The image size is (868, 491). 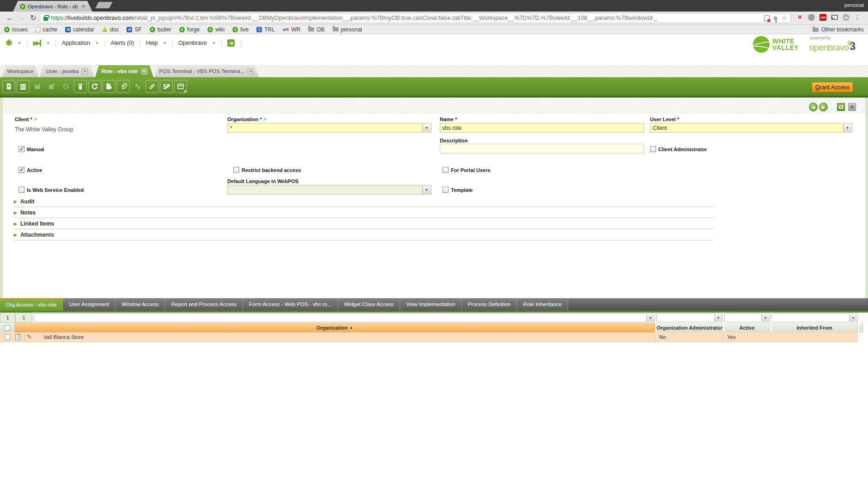 What do you see at coordinates (542, 149) in the screenshot?
I see `description-input` at bounding box center [542, 149].